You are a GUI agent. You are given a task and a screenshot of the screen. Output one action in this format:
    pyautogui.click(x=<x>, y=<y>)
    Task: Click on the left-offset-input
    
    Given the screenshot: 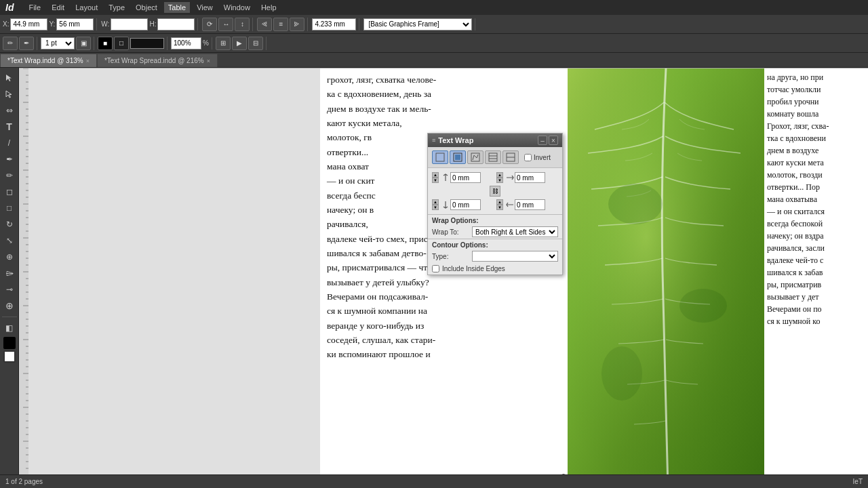 What is the action you would take?
    pyautogui.click(x=530, y=205)
    